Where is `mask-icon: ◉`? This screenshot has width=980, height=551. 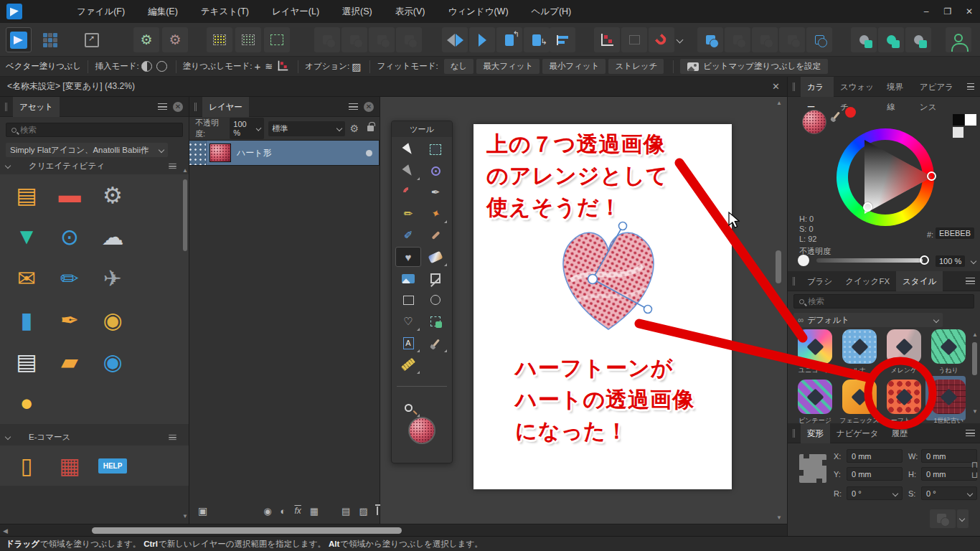 mask-icon: ◉ is located at coordinates (267, 511).